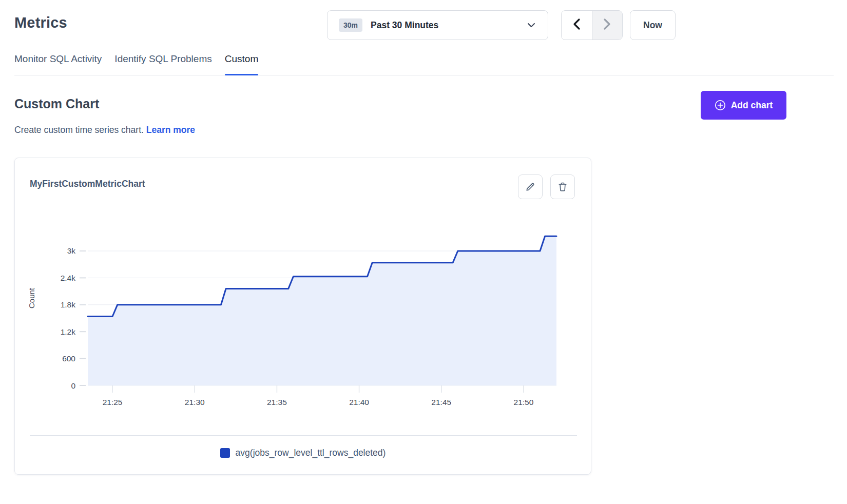 The image size is (847, 504). Describe the element at coordinates (73, 386) in the screenshot. I see `y-tick-label: 0` at that location.